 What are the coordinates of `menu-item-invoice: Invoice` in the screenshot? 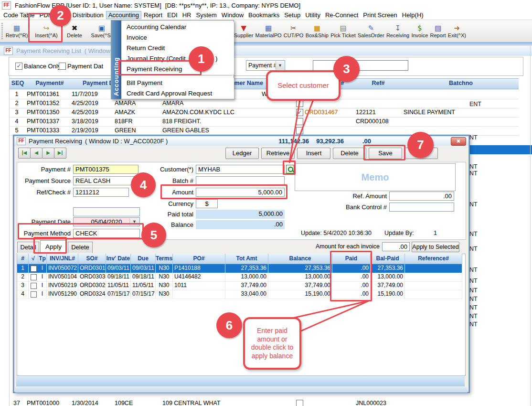 It's located at (178, 38).